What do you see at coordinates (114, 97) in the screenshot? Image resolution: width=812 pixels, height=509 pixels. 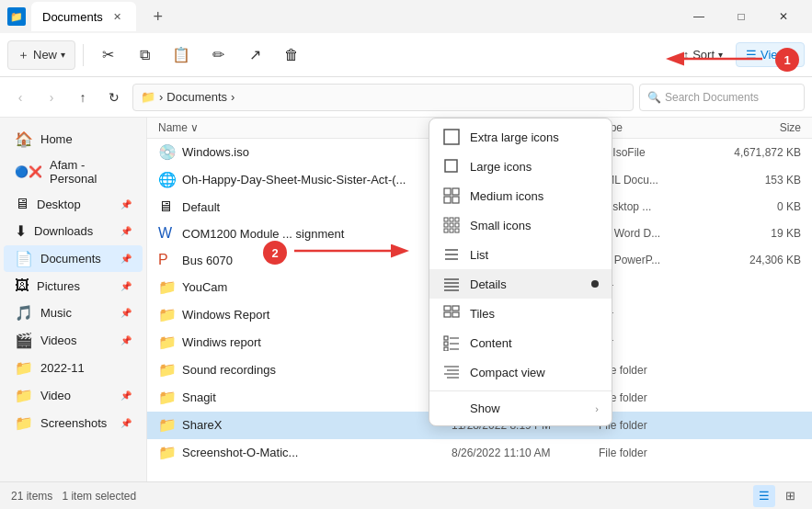 I see `refresh-button: ↻` at bounding box center [114, 97].